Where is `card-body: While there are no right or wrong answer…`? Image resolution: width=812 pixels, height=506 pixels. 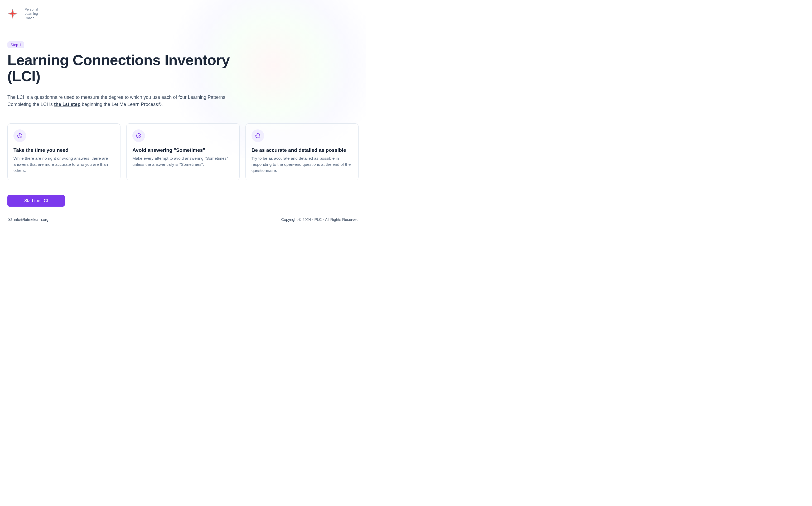 card-body: While there are no right or wrong answer… is located at coordinates (64, 165).